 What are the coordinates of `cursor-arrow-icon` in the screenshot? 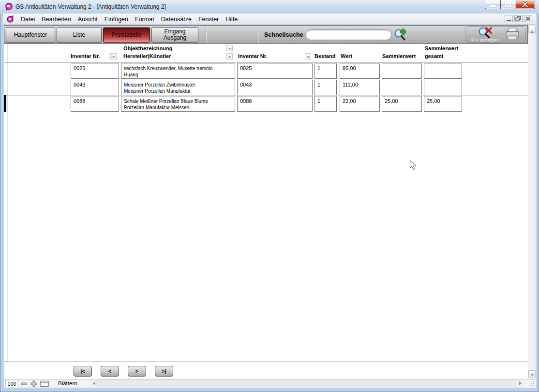 It's located at (413, 165).